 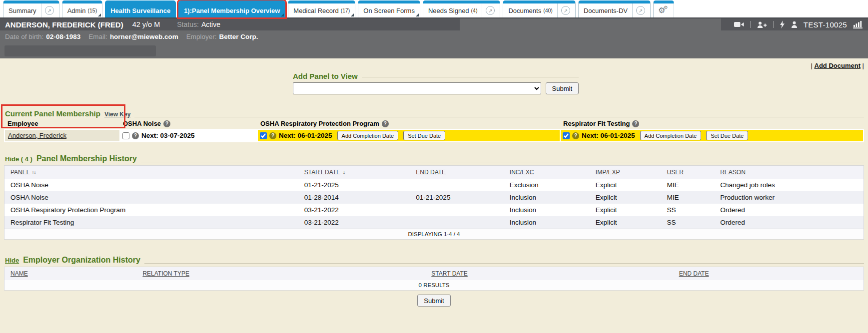 What do you see at coordinates (322, 9) in the screenshot?
I see `tab-medical-record: Medical Record (17)` at bounding box center [322, 9].